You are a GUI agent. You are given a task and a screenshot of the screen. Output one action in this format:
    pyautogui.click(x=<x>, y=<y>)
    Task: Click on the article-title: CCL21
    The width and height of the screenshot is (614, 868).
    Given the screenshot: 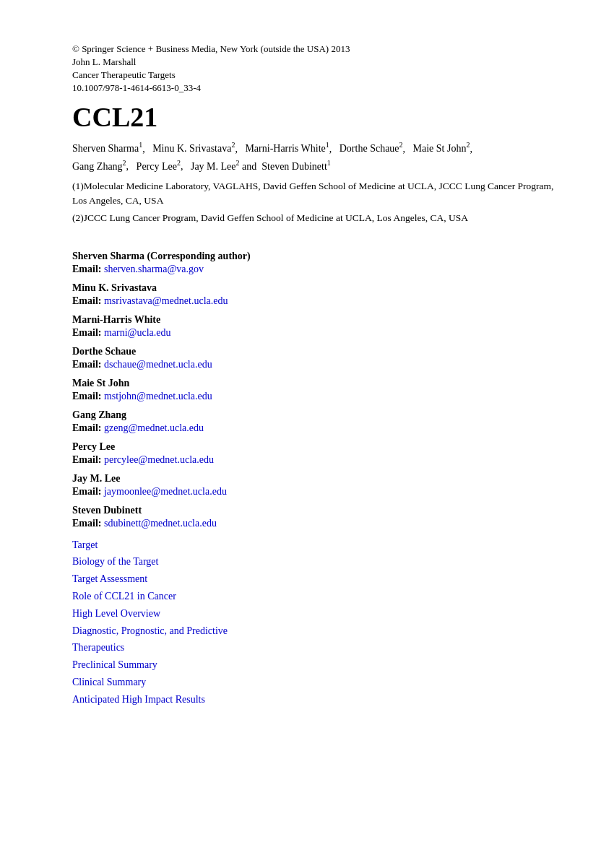 What is the action you would take?
    pyautogui.click(x=314, y=118)
    